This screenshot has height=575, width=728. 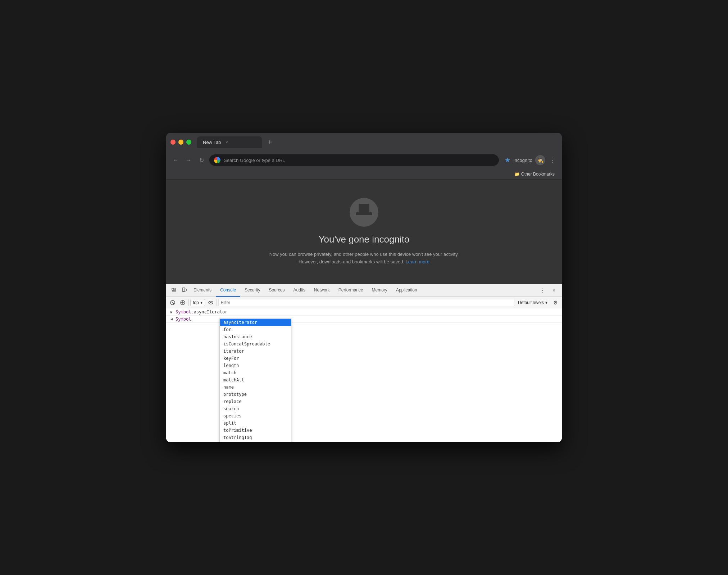 I want to click on address-text: Search Google or type a URL, so click(x=255, y=160).